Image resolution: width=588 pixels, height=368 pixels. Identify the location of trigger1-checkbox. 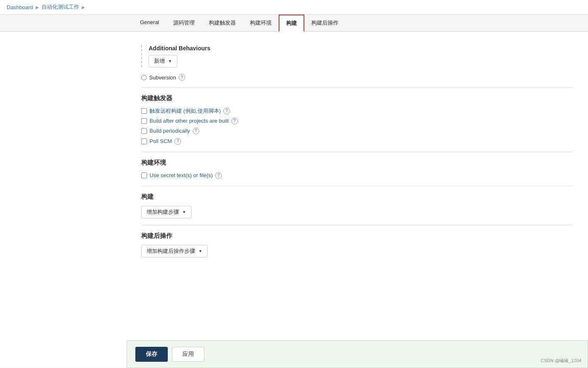
(144, 111).